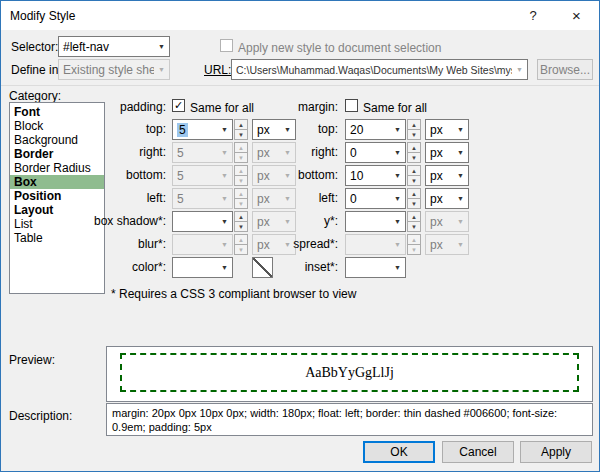 This screenshot has height=472, width=600. I want to click on padding-top-label: top:, so click(124, 129).